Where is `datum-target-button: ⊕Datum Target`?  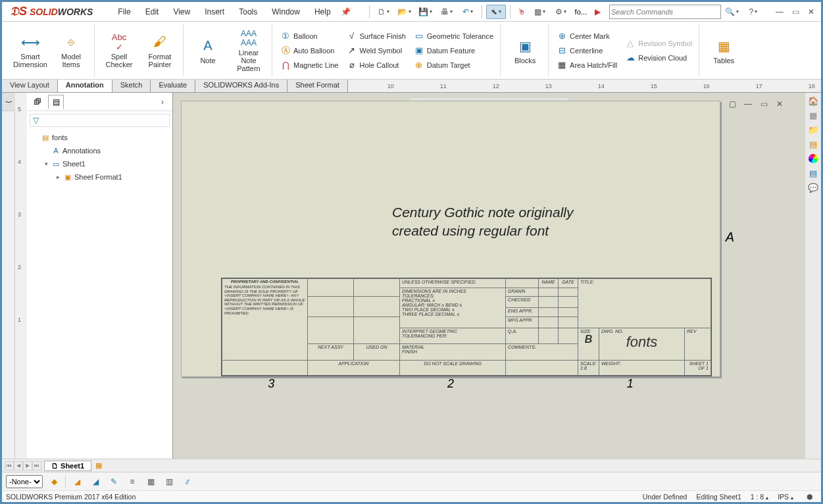
datum-target-button: ⊕Datum Target is located at coordinates (454, 65).